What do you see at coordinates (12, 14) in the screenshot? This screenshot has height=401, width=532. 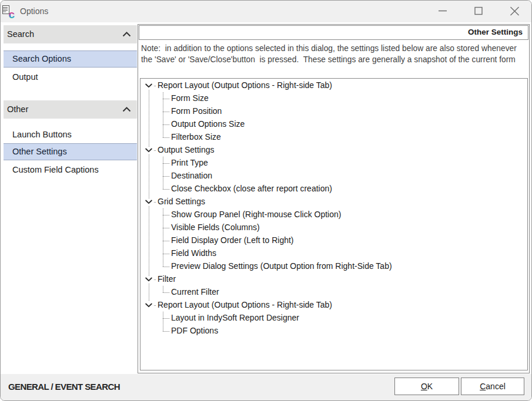 I see `svg-text: c` at bounding box center [12, 14].